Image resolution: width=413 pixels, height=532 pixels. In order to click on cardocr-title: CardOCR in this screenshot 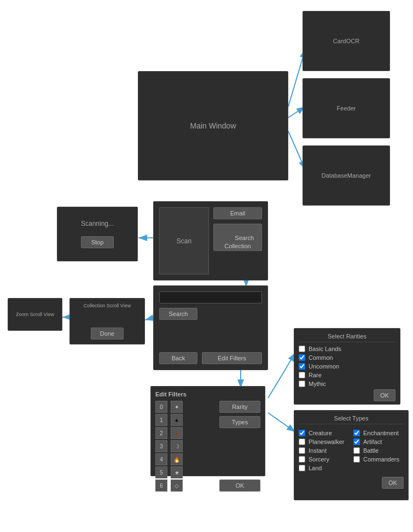, I will do `click(346, 41)`.